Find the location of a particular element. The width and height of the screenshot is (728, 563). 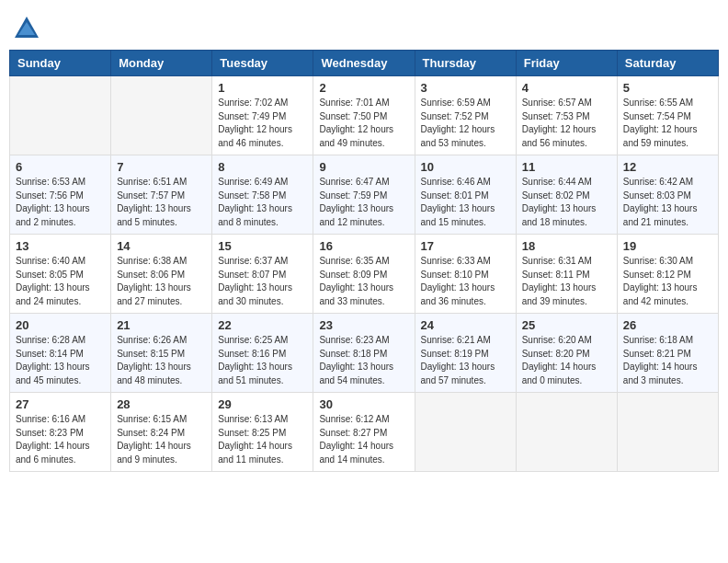

calendar-cell: 25Sunrise: 6:20 AM Sunset: 8:20 PM Dayli… is located at coordinates (566, 353).